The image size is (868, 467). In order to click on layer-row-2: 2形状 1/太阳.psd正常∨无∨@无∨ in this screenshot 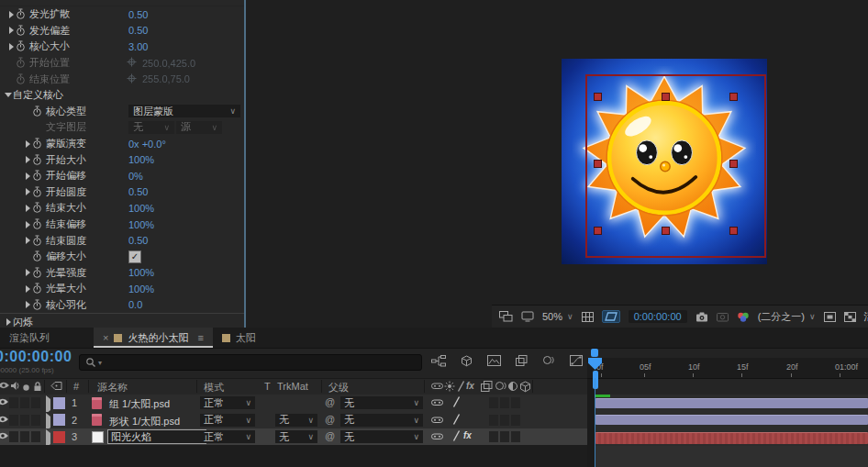, I will do `click(294, 421)`.